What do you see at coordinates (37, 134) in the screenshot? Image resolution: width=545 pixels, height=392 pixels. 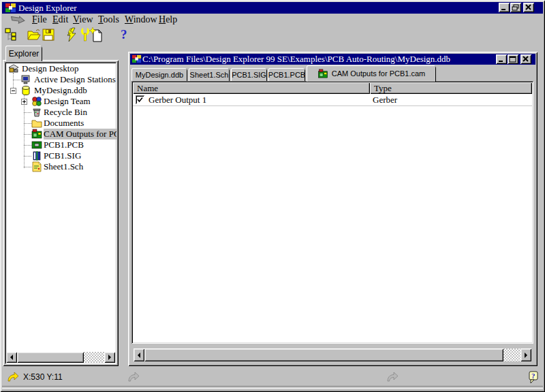 I see `cam-icon` at bounding box center [37, 134].